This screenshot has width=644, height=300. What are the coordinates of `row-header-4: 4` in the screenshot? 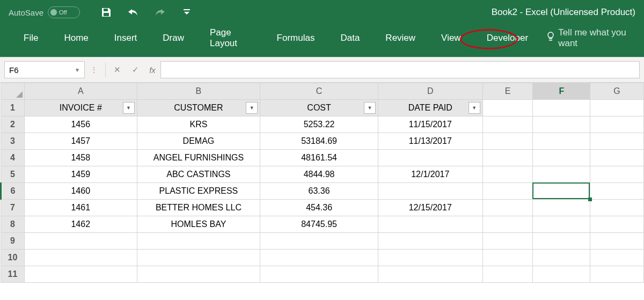 It's located at (13, 158).